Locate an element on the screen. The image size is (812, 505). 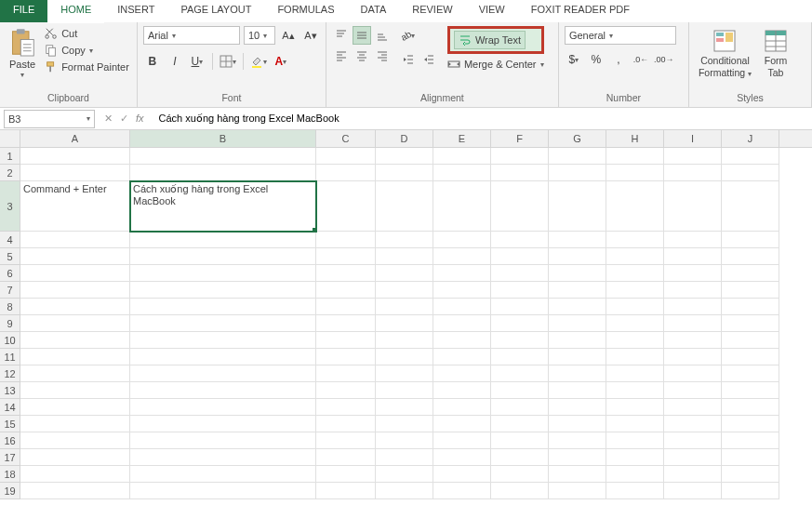
cell-C5 is located at coordinates (346, 257).